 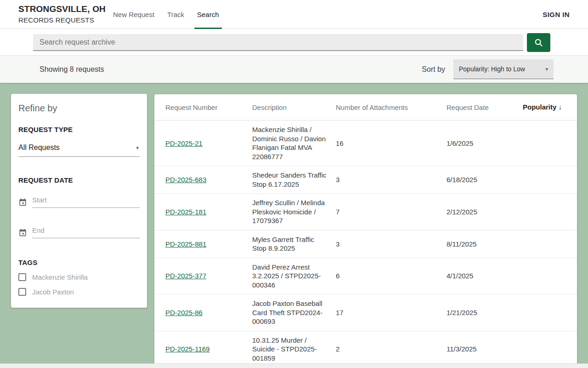 What do you see at coordinates (391, 108) in the screenshot?
I see `col-attachments: Number of Attachments` at bounding box center [391, 108].